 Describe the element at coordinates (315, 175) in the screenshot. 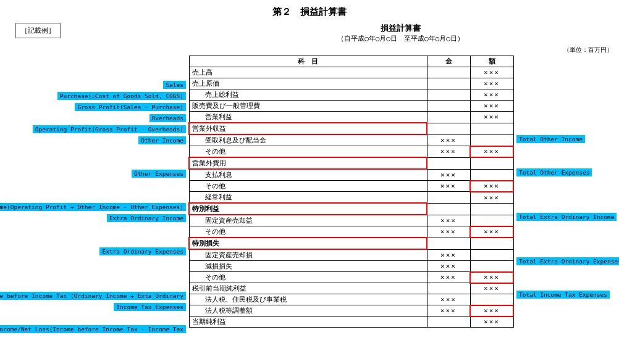

I see `row-item: 支払利息` at that location.